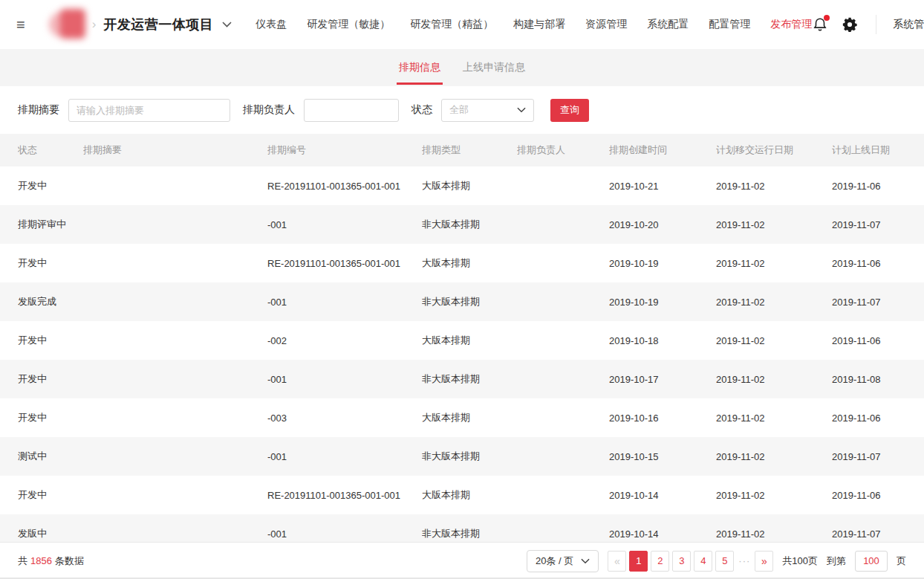 This screenshot has height=579, width=924. I want to click on table-row: 开发中 -001 非大版本排期 2019-10-17 2019-11-02 20…, so click(462, 379).